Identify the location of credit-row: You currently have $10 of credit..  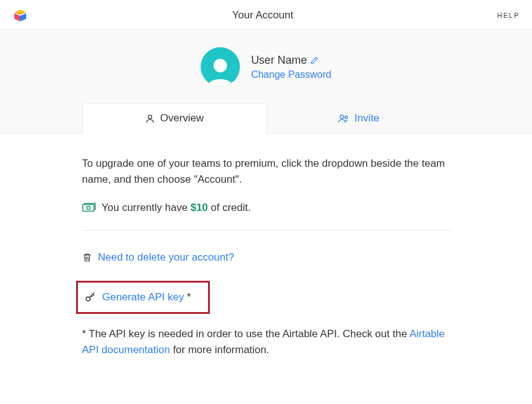
(266, 208).